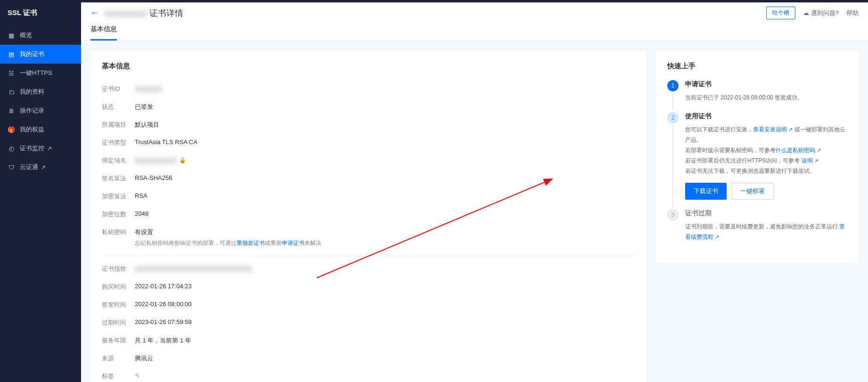 Image resolution: width=868 pixels, height=382 pixels. Describe the element at coordinates (41, 54) in the screenshot. I see `sidebar-item-my-certs: ▤ 我的证书` at that location.